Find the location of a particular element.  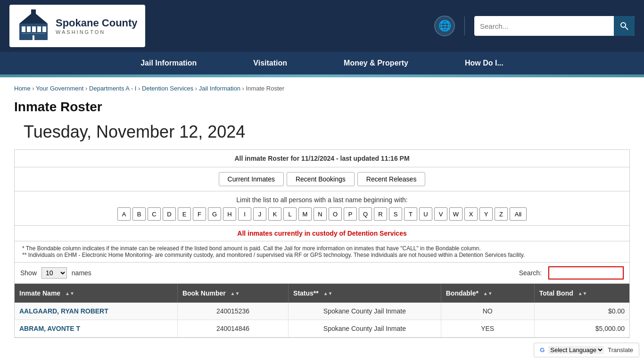

main-nav: Jail Information Visitation Money & Prop… is located at coordinates (322, 63).